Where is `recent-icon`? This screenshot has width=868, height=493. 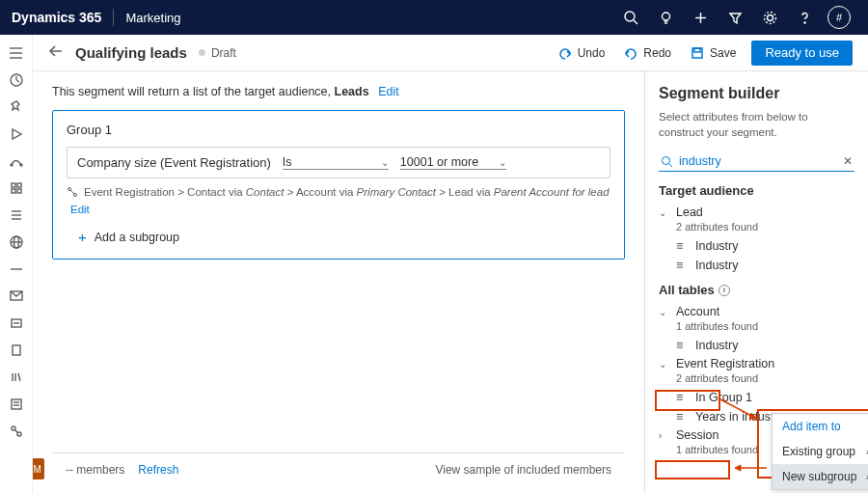
recent-icon is located at coordinates (16, 80).